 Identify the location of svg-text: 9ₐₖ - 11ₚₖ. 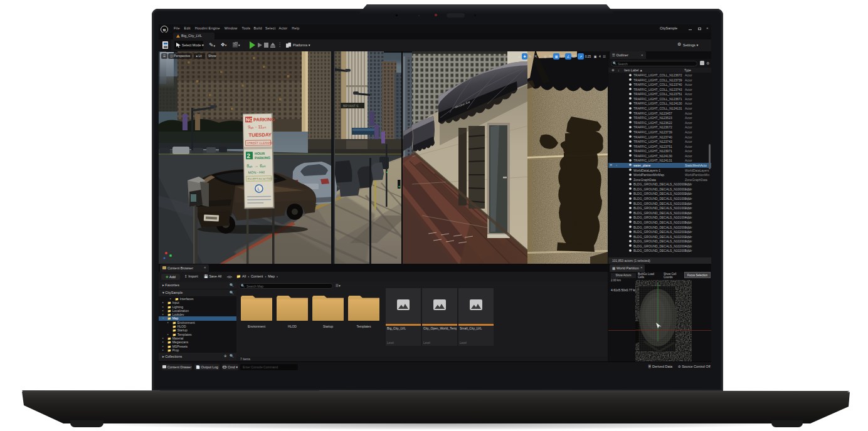
(257, 127).